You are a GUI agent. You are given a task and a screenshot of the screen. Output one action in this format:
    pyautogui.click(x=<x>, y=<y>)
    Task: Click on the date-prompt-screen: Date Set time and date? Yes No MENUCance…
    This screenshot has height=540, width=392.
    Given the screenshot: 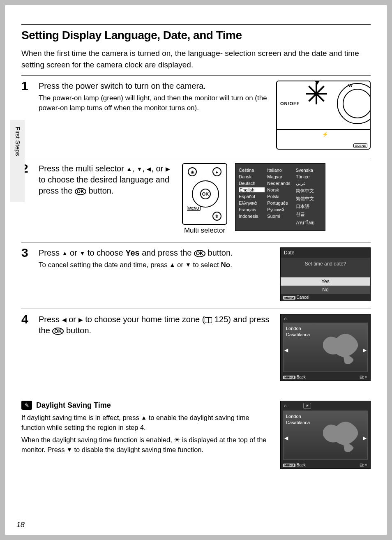 What is the action you would take?
    pyautogui.click(x=325, y=275)
    